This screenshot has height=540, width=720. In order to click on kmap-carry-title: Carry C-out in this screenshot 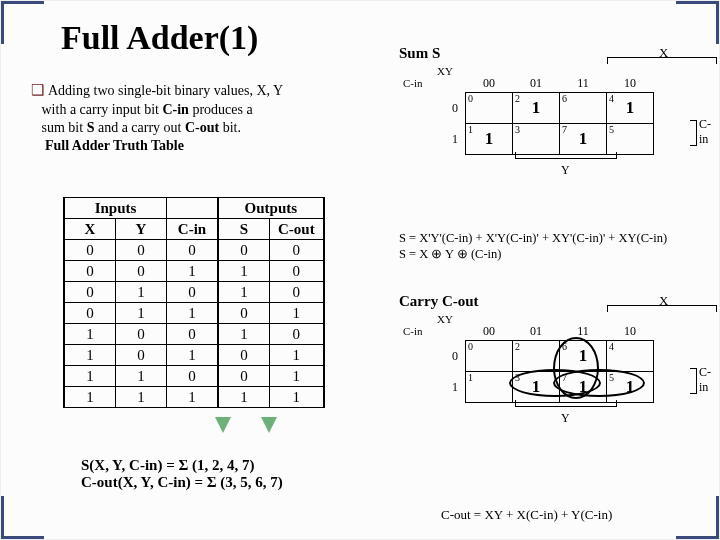, I will do `click(439, 302)`.